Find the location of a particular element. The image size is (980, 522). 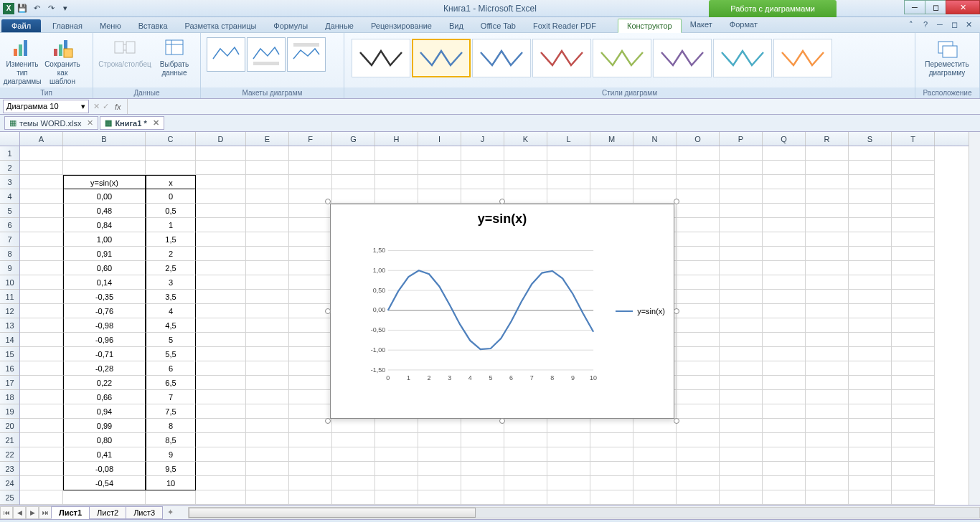

row-header: 25 is located at coordinates (10, 498).